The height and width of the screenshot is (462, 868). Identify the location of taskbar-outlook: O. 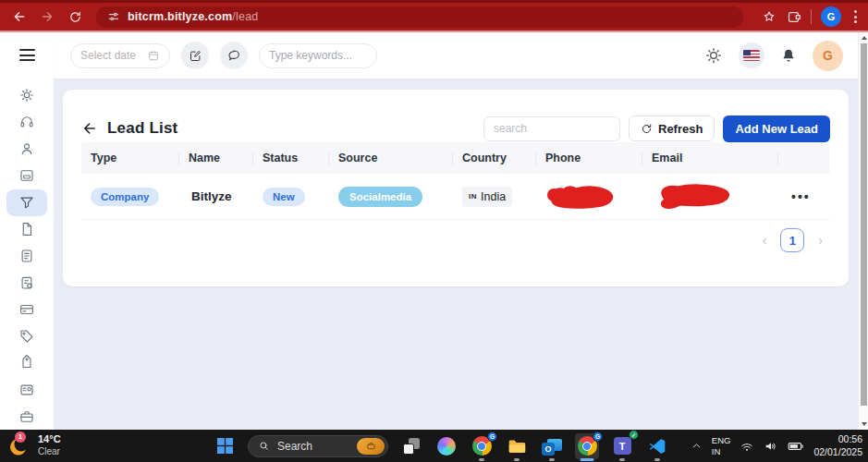
(552, 446).